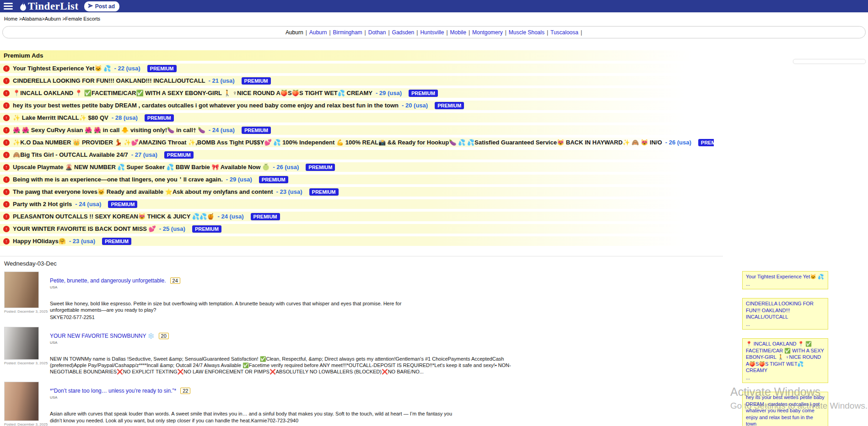 This screenshot has width=868, height=426. I want to click on listing-title-link: *“Don’t stare too long… unless you’re re…, so click(113, 391).